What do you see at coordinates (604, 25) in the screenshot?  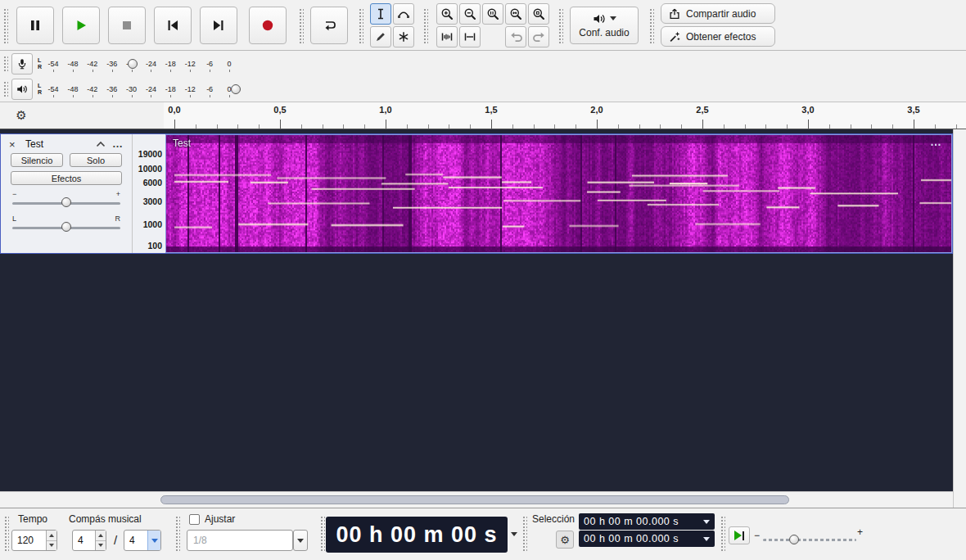 I see `audio-setup-button: Conf. audio` at bounding box center [604, 25].